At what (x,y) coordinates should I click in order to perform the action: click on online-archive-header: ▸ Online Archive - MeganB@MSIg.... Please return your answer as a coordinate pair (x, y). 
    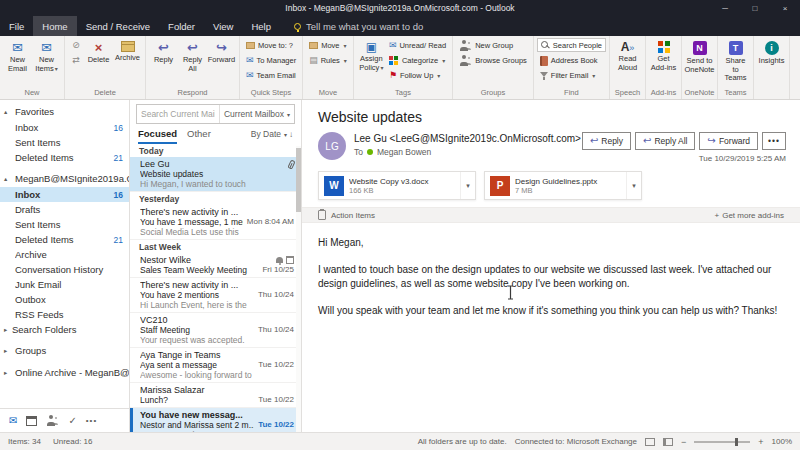
    Looking at the image, I should click on (64, 372).